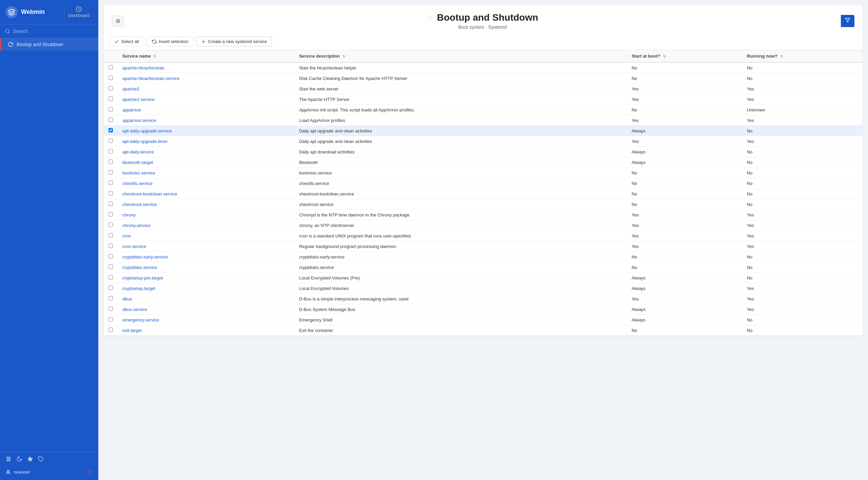  I want to click on service-name-link: apparmor.service, so click(139, 121).